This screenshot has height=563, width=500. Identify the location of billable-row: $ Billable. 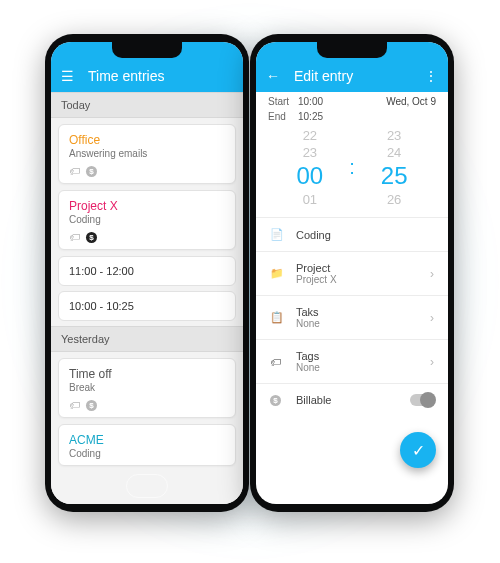
(352, 400).